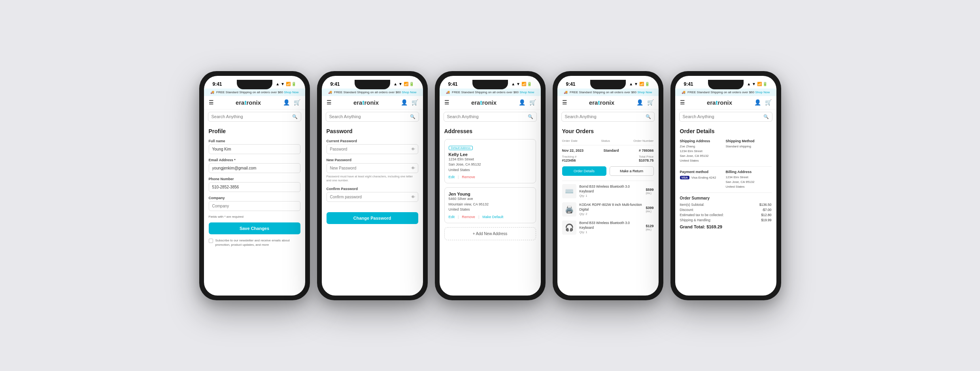  What do you see at coordinates (258, 243) in the screenshot?
I see `newsletter-label: Subscribe to our newsletter and receive …` at bounding box center [258, 243].